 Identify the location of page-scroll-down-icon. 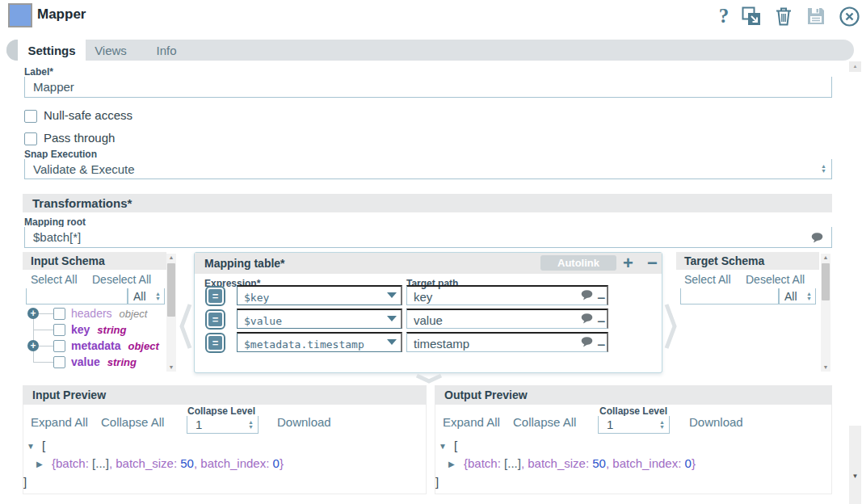
(855, 477).